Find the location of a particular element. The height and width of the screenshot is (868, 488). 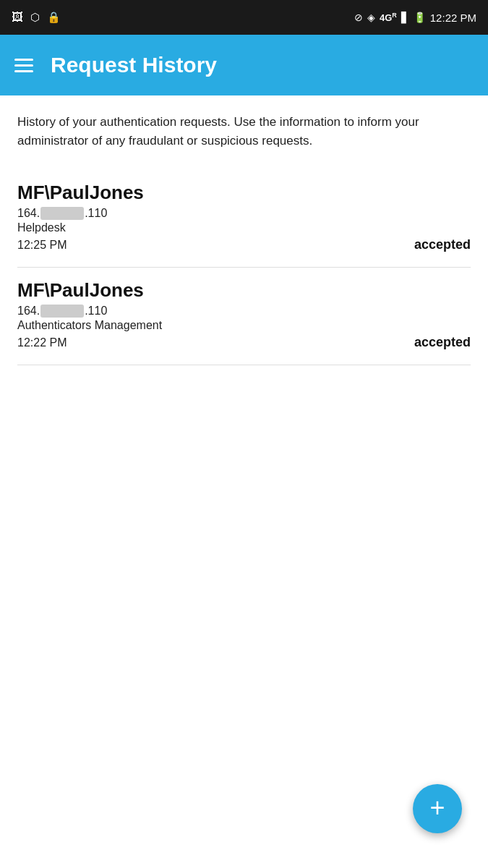

app-bar: Request History is located at coordinates (244, 65).